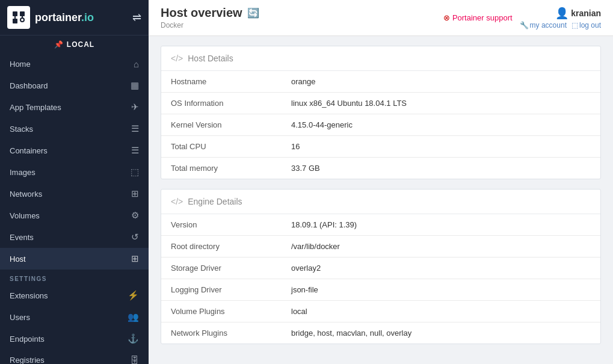 This screenshot has width=613, height=364. What do you see at coordinates (381, 247) in the screenshot?
I see `table-row: Root directory/var/lib/docker` at bounding box center [381, 247].